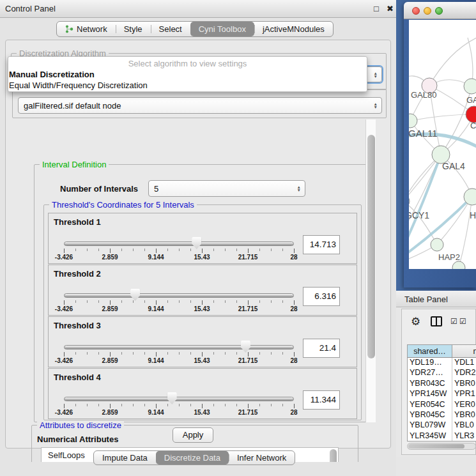 The width and height of the screenshot is (476, 476). Describe the element at coordinates (438, 382) in the screenshot. I see `table-panel-body: ⚙ ☑ ☑ shared…na YDL19…YDL1YDR27…YDR2YBR0…` at that location.